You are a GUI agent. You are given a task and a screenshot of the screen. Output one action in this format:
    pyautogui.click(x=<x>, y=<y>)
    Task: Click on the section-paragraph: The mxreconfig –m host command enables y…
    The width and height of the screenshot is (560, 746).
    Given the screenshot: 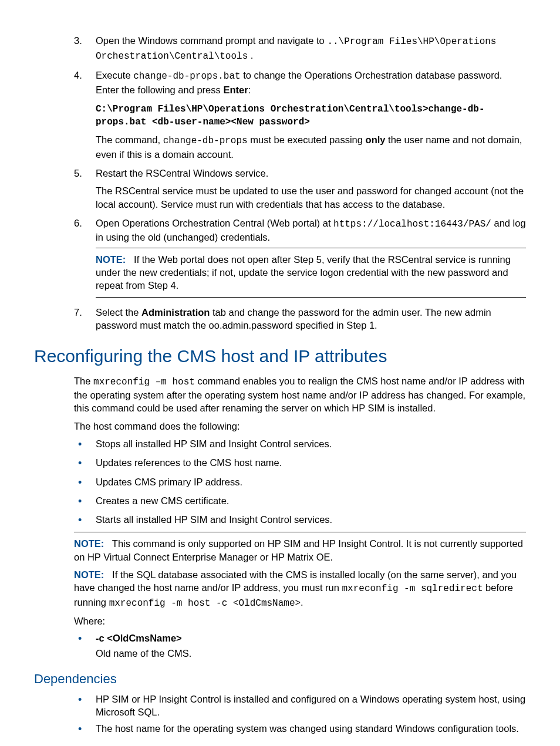 What is the action you would take?
    pyautogui.click(x=300, y=394)
    